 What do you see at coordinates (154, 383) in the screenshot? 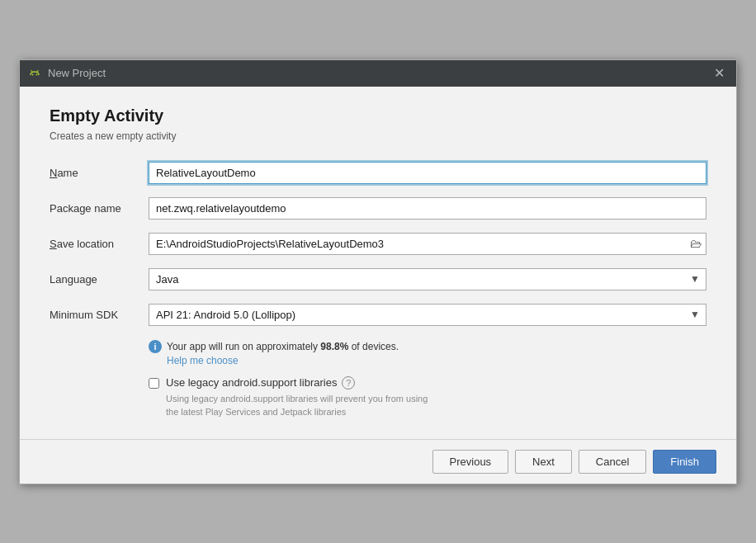
I see `legacy-checkbox` at bounding box center [154, 383].